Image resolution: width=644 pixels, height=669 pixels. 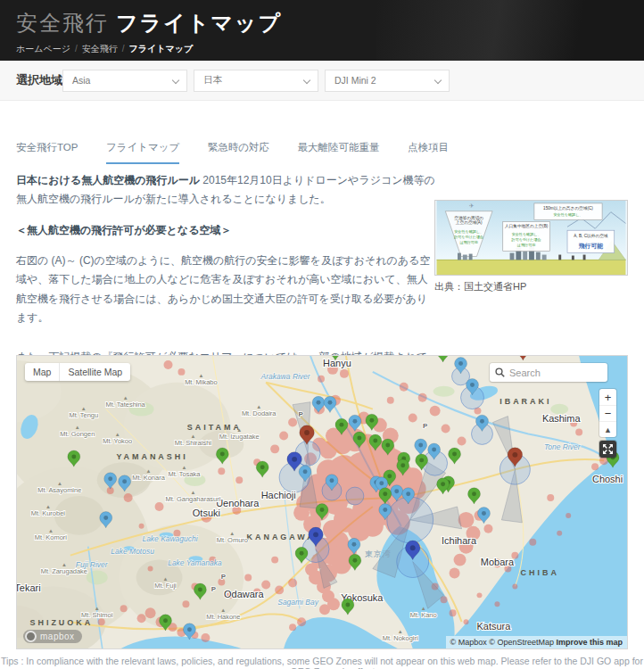 What do you see at coordinates (525, 401) in the screenshot?
I see `map-label: IBARAKI` at bounding box center [525, 401].